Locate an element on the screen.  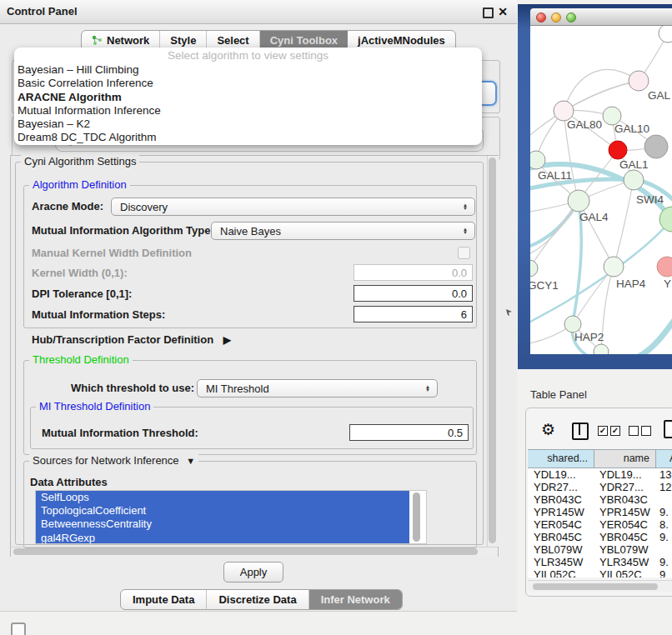
mi-type-select: Naive Bayes ▲▼ is located at coordinates (344, 231).